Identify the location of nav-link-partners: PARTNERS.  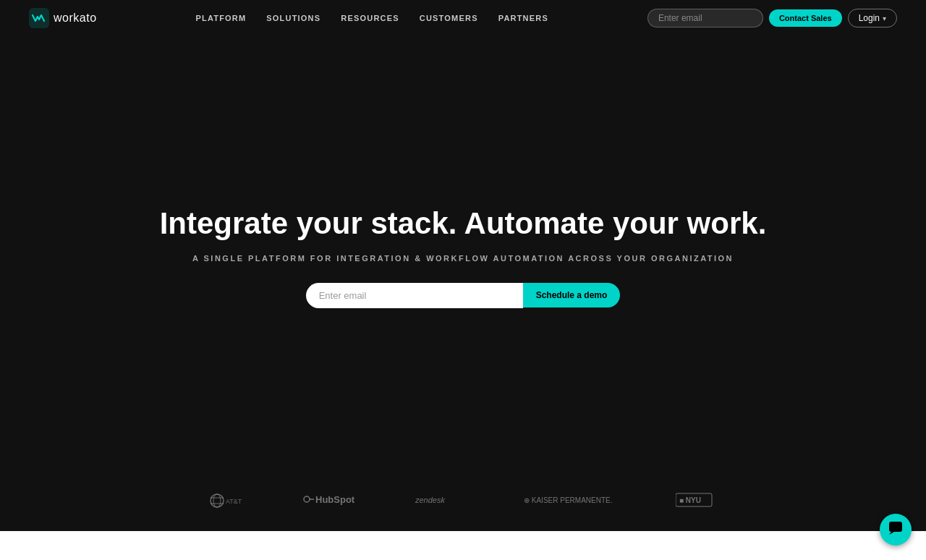
(524, 18).